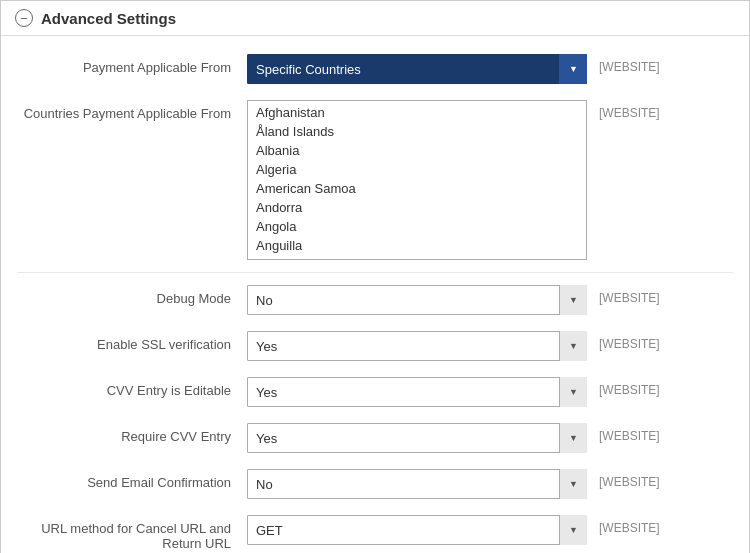 Image resolution: width=750 pixels, height=553 pixels. I want to click on list-item: Angola, so click(417, 226).